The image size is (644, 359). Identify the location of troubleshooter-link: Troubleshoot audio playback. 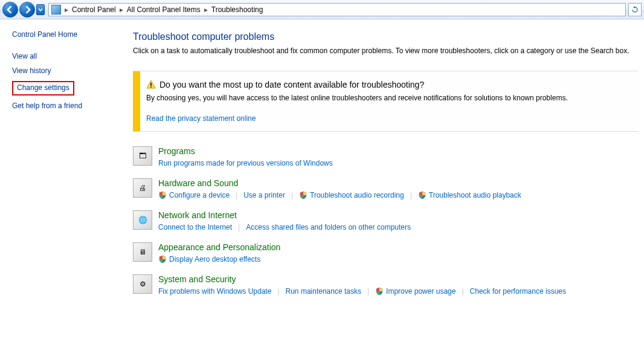
(470, 195).